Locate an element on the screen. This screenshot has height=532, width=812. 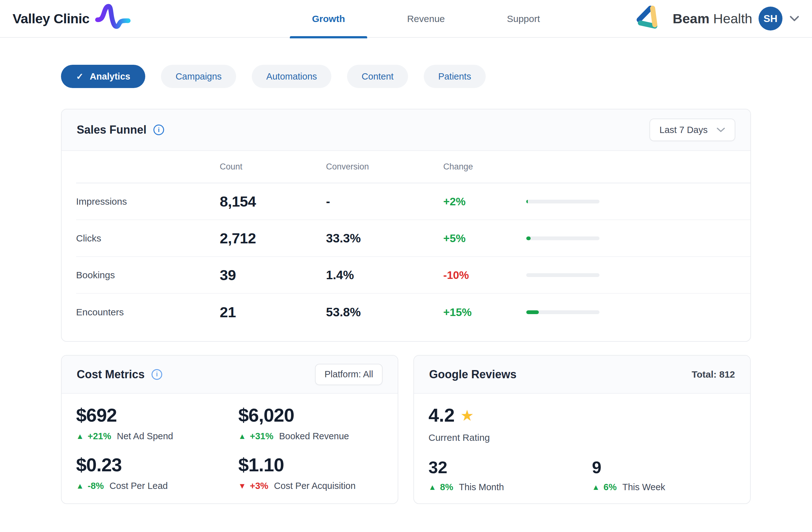
date-range-selector: Last 7 Days is located at coordinates (693, 130).